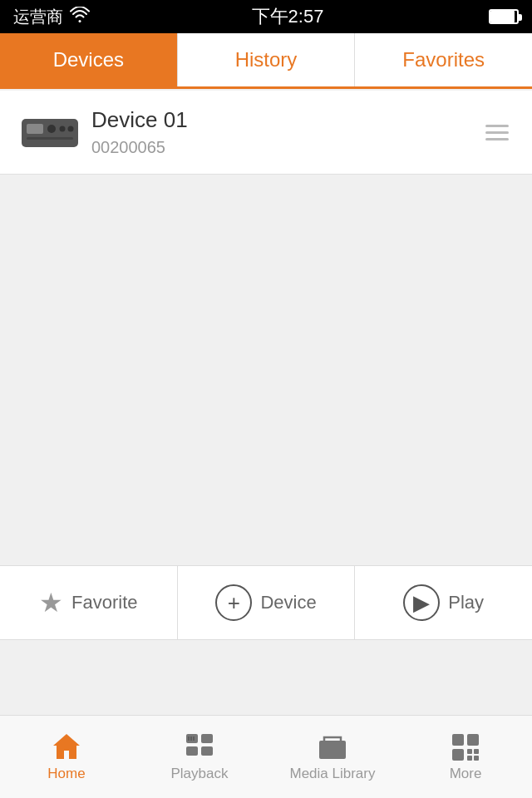  Describe the element at coordinates (332, 774) in the screenshot. I see `media-library-label: Media Library` at that location.